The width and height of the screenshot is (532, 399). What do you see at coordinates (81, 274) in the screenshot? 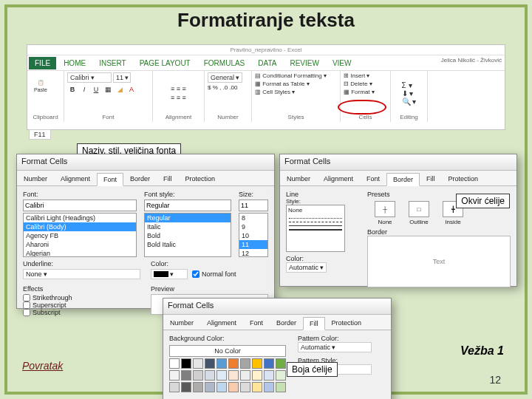
I see `underline-select: None ▾` at bounding box center [81, 274].